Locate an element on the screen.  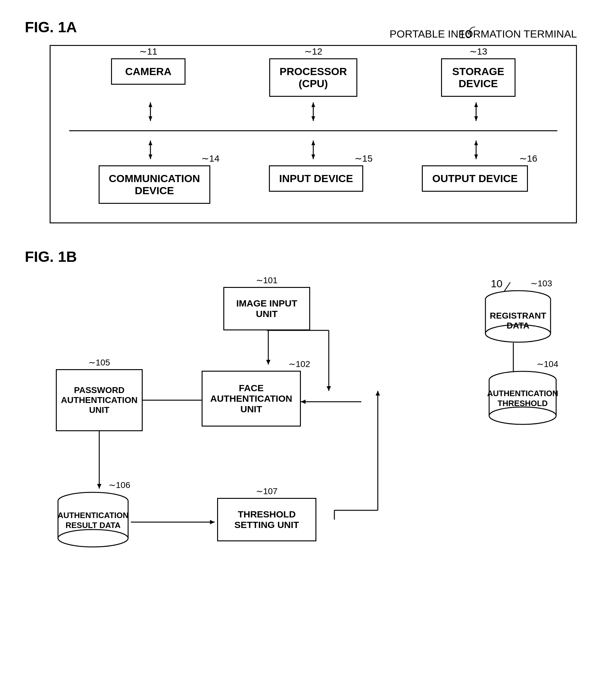
processor-box: PROCESSOR(CPU) is located at coordinates (313, 78).